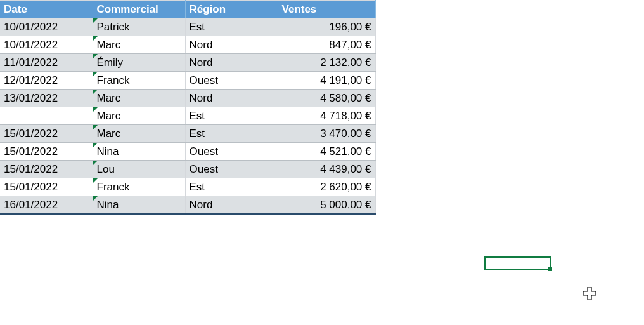 The width and height of the screenshot is (644, 325). Describe the element at coordinates (188, 116) in the screenshot. I see `table-row: MarcEst4 718,00 €` at that location.